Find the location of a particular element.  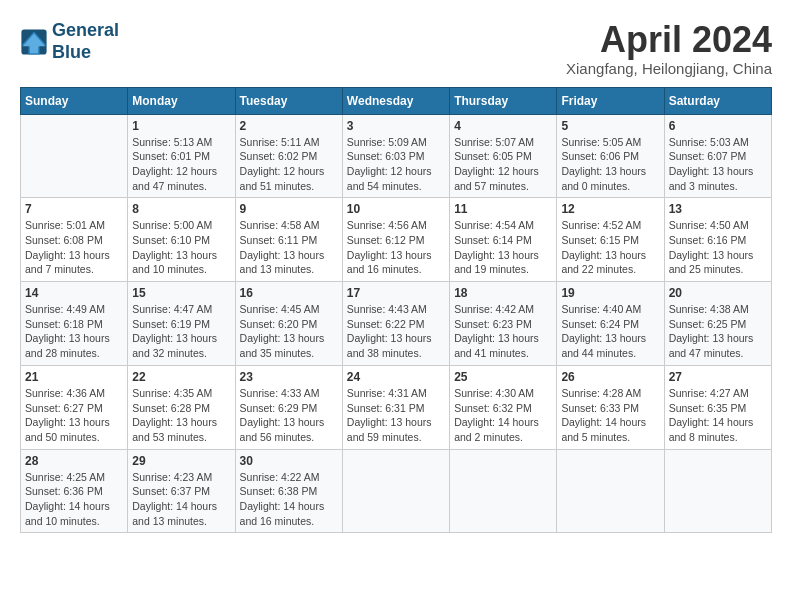

weekday-header-monday: Monday is located at coordinates (182, 100).